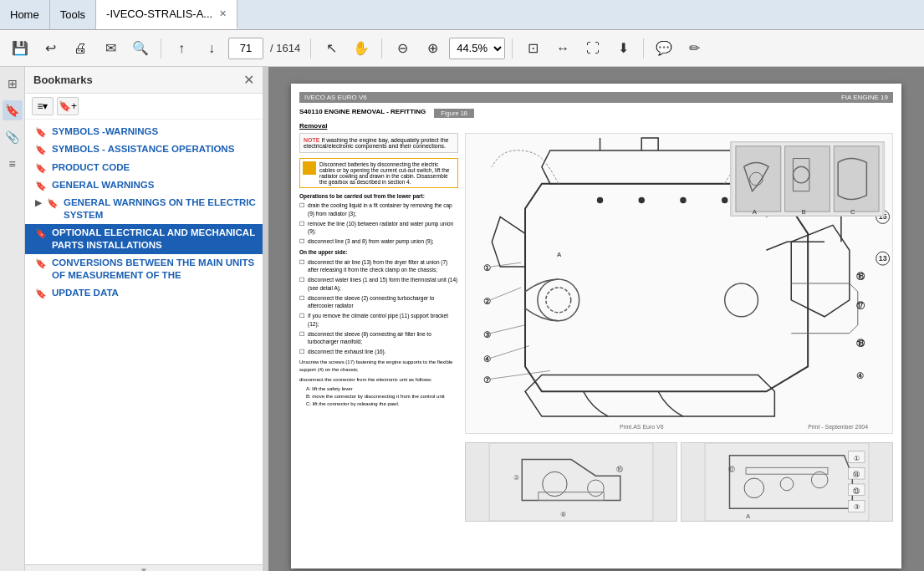  What do you see at coordinates (309, 168) in the screenshot?
I see `warning-icon` at bounding box center [309, 168].